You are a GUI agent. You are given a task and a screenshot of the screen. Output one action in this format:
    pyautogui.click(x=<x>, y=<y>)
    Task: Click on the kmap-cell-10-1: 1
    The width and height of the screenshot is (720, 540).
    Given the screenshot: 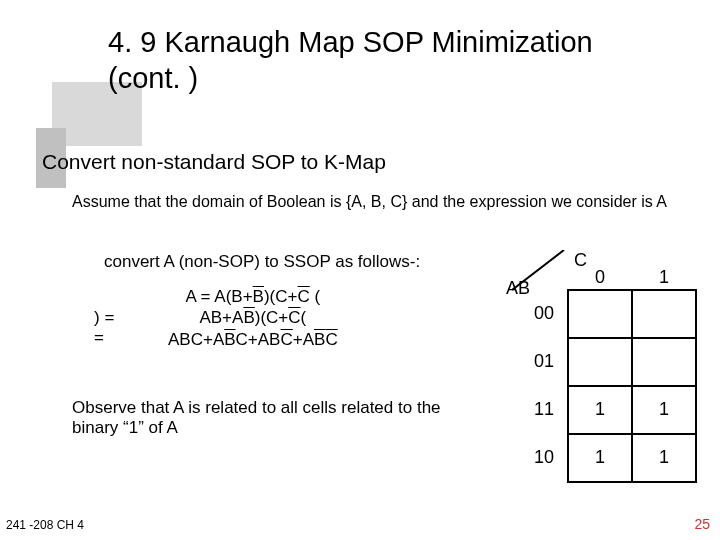 What is the action you would take?
    pyautogui.click(x=664, y=457)
    